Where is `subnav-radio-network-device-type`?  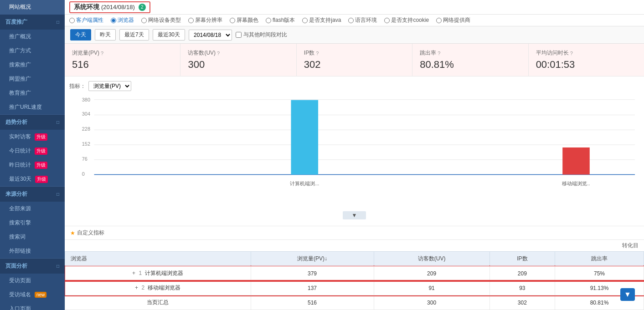
subnav-radio-network-device-type is located at coordinates (144, 20).